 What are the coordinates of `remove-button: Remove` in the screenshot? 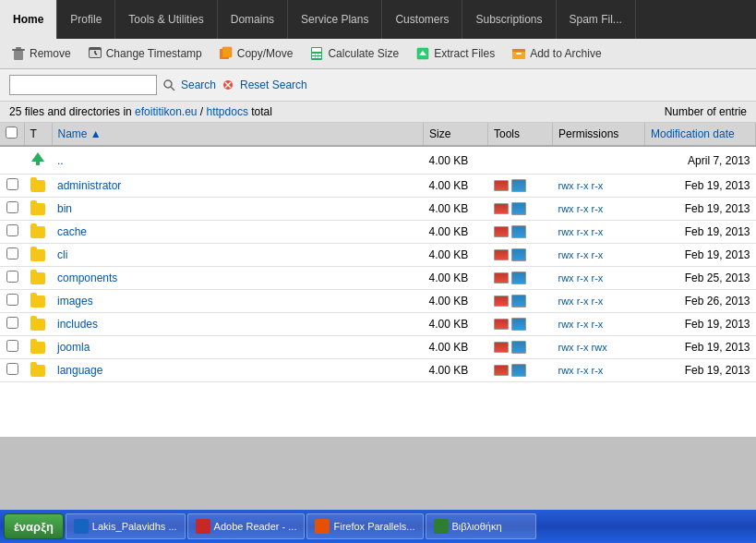 It's located at (41, 54).